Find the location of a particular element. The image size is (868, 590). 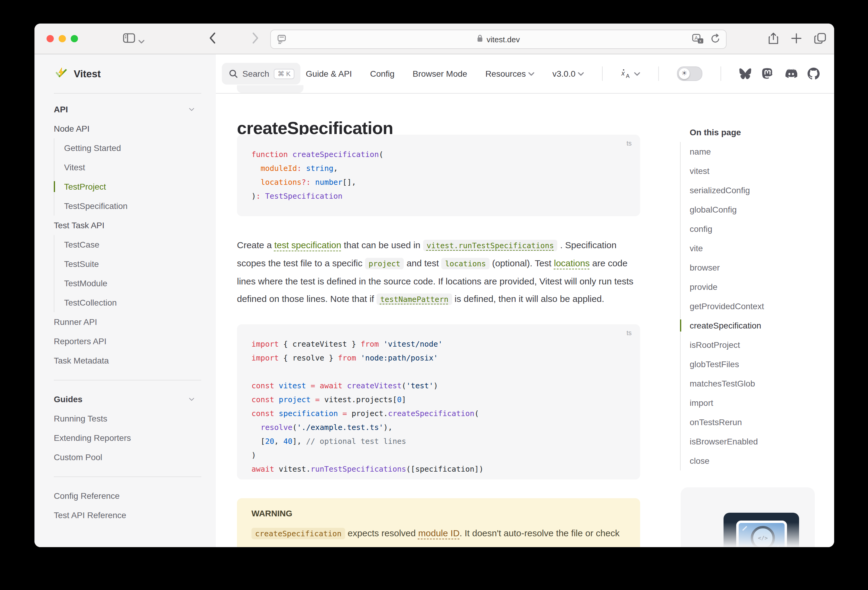

sidebar-item-testproject: TestProject is located at coordinates (133, 187).